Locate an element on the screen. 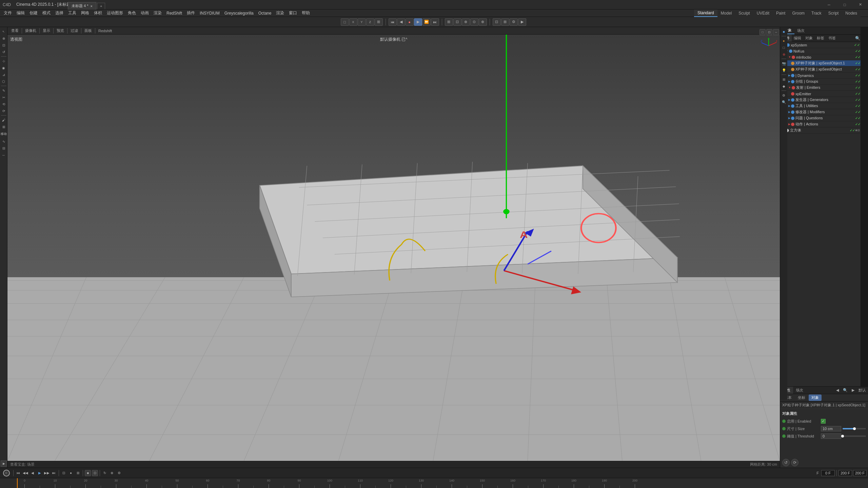  obj-xpSystem: ▼ xpSystem ✓ ✓ is located at coordinates (821, 45).